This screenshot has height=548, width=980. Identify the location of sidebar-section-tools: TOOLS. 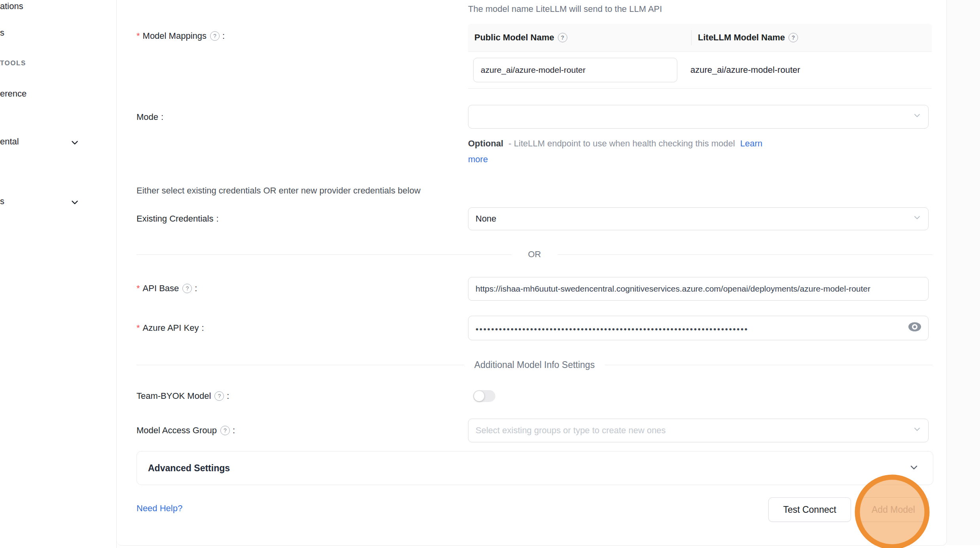
(13, 63).